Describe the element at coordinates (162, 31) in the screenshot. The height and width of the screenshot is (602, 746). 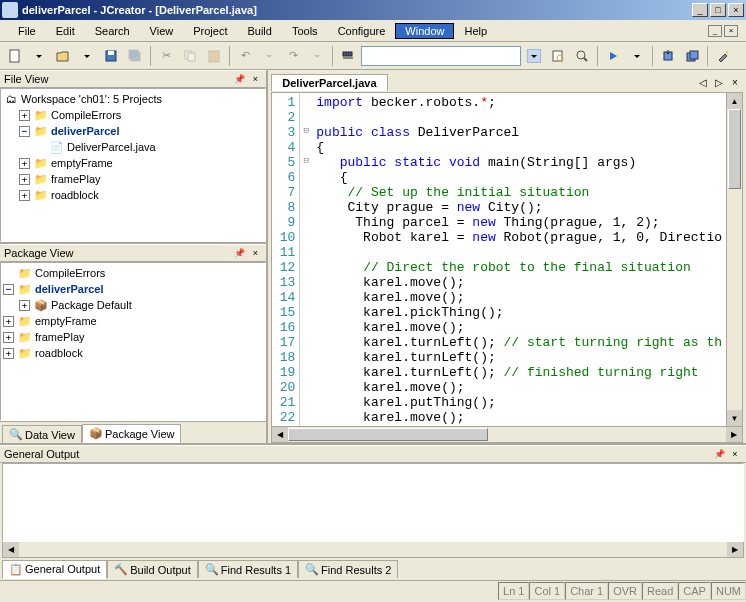
I see `menu-view: View` at that location.